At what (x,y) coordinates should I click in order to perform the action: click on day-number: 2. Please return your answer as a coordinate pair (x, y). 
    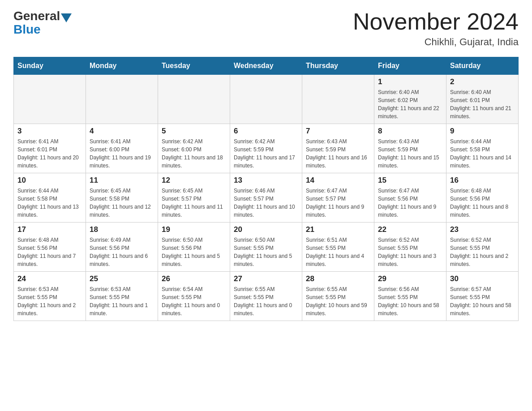
    Looking at the image, I should click on (482, 82).